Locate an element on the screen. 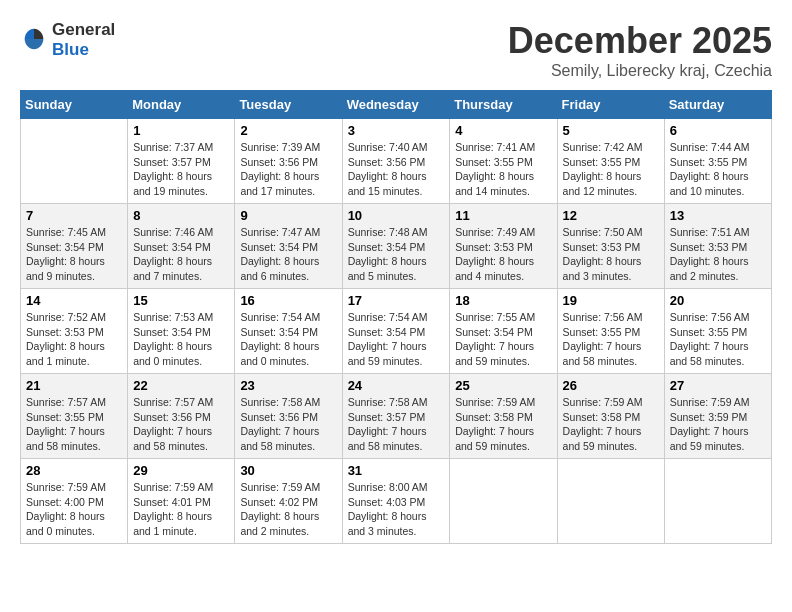 This screenshot has width=792, height=612. calendar-cell: 20Sunrise: 7:56 AMSunset: 3:55 PMDayligh… is located at coordinates (718, 332).